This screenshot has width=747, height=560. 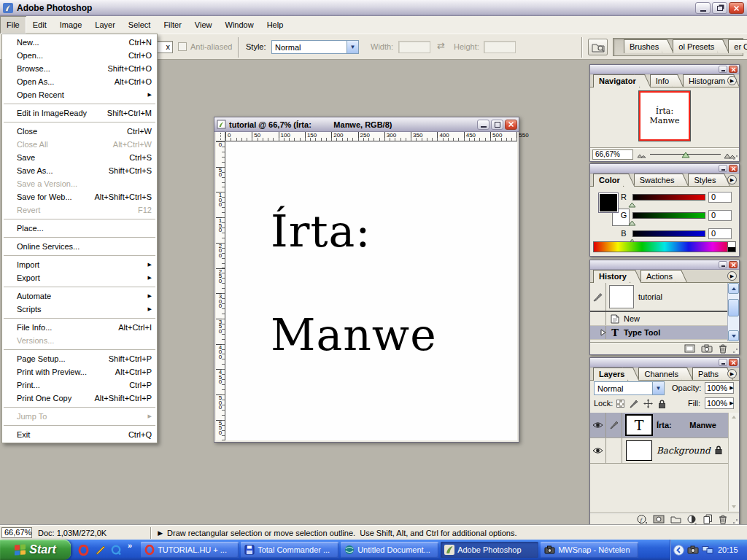 I want to click on menu-item-print-one-copy: Print One CopyAlt+Shift+Ctrl+P, so click(x=80, y=398).